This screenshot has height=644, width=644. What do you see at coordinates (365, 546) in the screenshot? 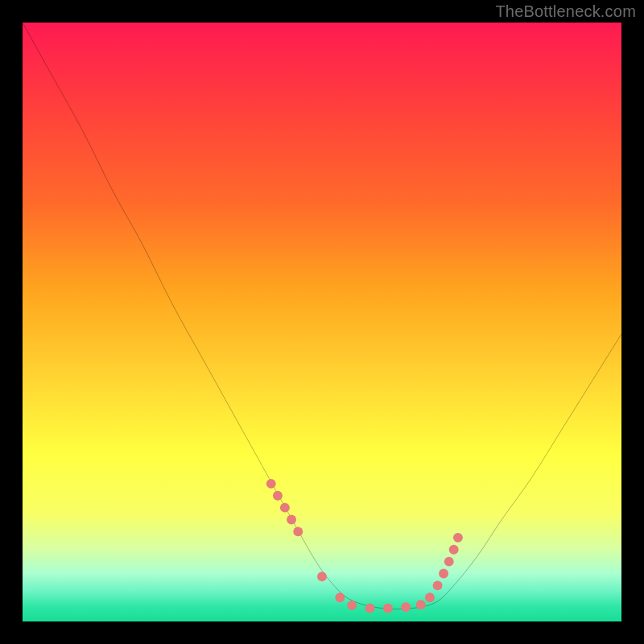
I see `trough-dots-group` at bounding box center [365, 546].